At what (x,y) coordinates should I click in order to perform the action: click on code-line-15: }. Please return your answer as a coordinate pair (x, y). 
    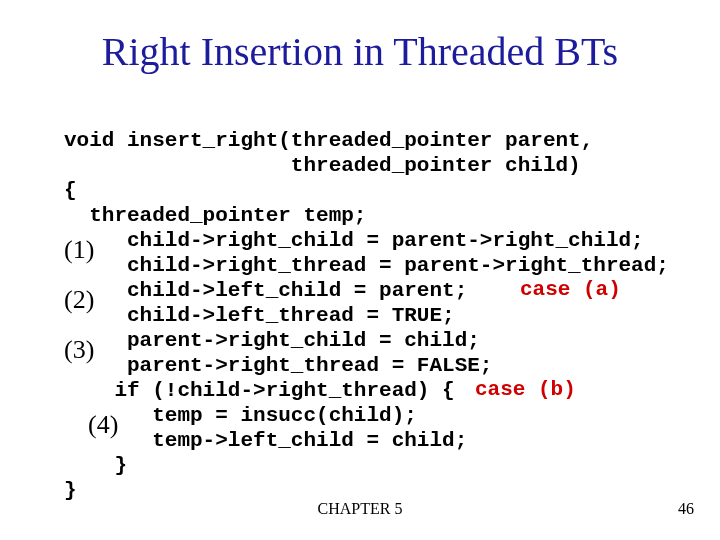
    Looking at the image, I should click on (70, 490).